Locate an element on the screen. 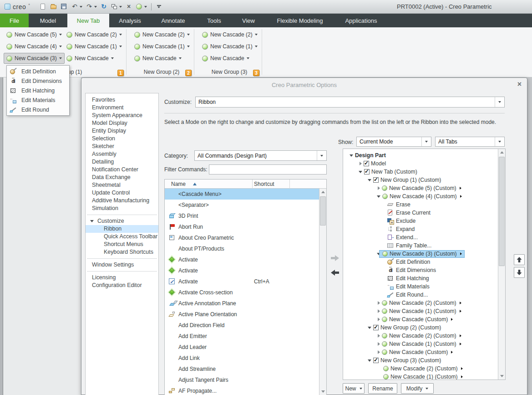  command-row: Active Plane Orientation is located at coordinates (242, 314).